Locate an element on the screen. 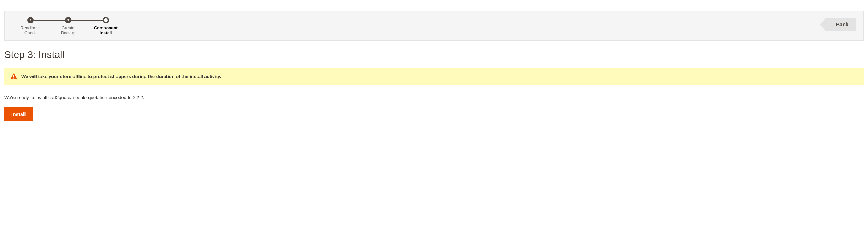  step-circle-1: 1 is located at coordinates (31, 20).